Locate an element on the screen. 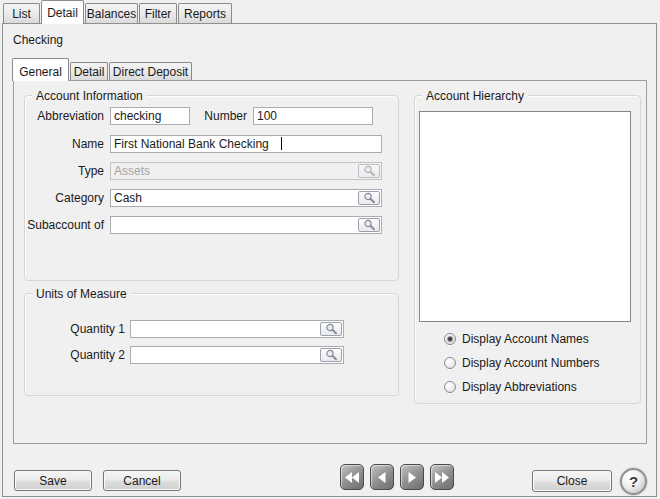 Image resolution: width=660 pixels, height=499 pixels. question-mark-icon: ? is located at coordinates (634, 482).